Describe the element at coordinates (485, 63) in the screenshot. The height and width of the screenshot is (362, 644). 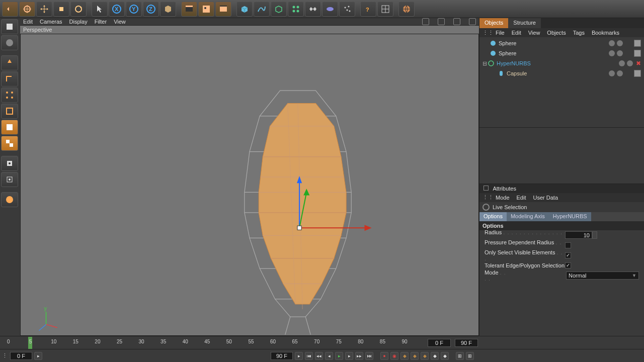
I see `expand-icon: ⊟` at that location.